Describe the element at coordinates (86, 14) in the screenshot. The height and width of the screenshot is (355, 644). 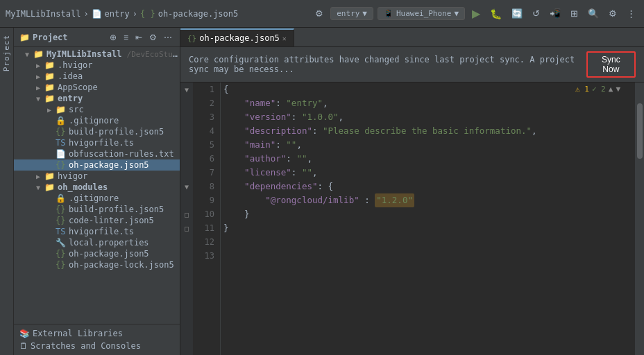
I see `breadcrumb-sep1: ›` at that location.